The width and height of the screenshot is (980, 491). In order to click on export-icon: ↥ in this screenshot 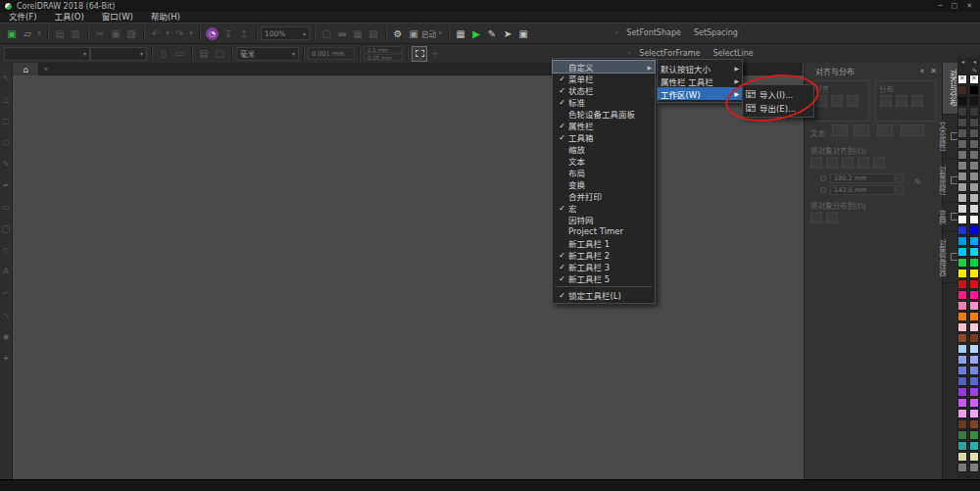, I will do `click(244, 33)`.